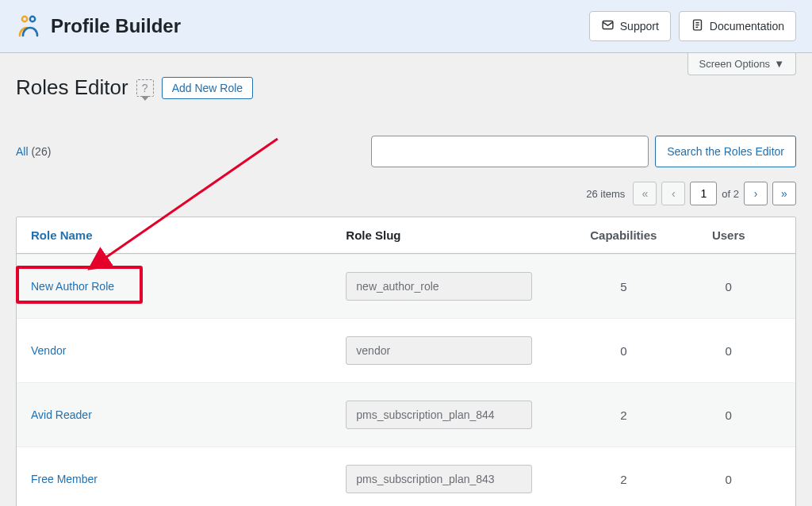 Image resolution: width=812 pixels, height=506 pixels. Describe the element at coordinates (742, 64) in the screenshot. I see `screen-options-button: Screen Options ▼` at that location.